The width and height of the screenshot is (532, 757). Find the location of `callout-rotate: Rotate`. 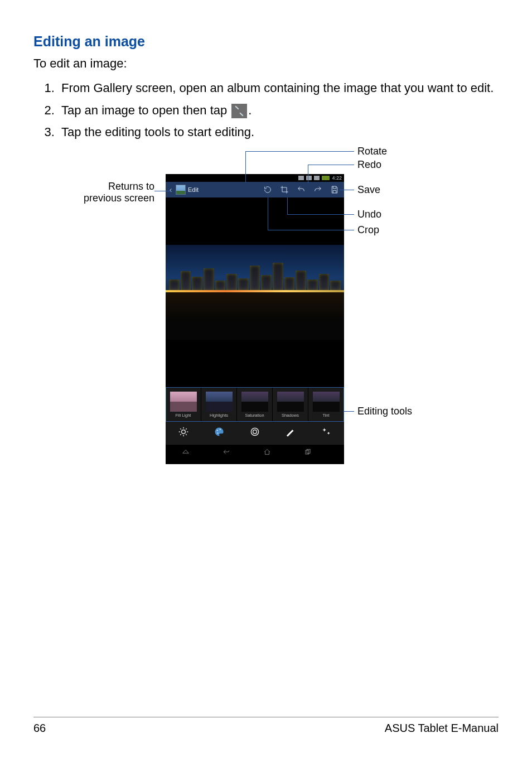

callout-rotate: Rotate is located at coordinates (373, 152).